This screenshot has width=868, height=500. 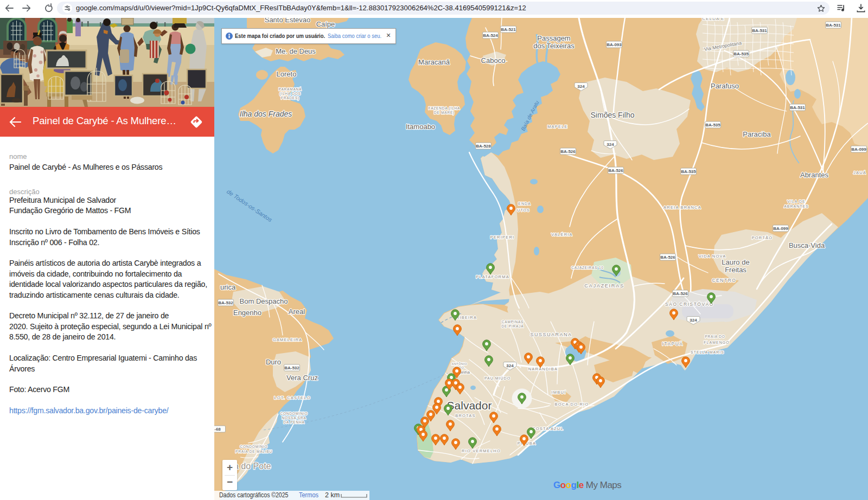 What do you see at coordinates (288, 339) in the screenshot?
I see `svg-text: GAMELEIRA` at bounding box center [288, 339].